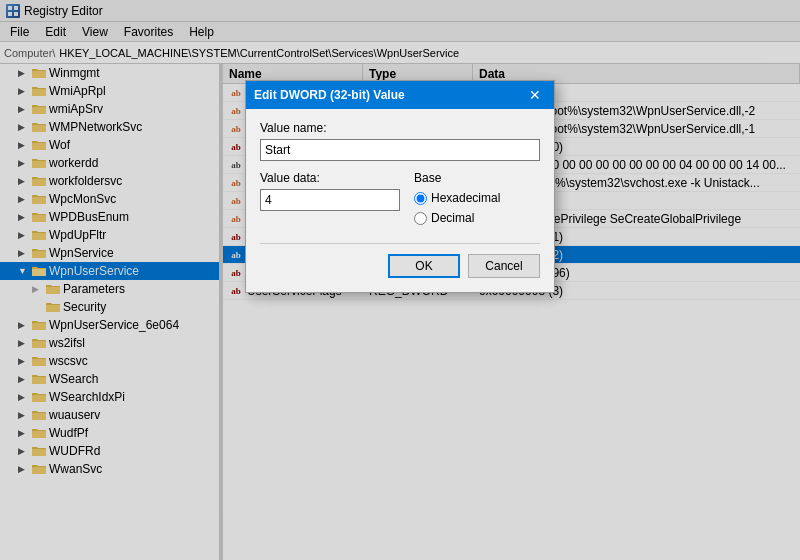 The image size is (800, 560). What do you see at coordinates (457, 218) in the screenshot?
I see `radio-decimal: Decimal` at bounding box center [457, 218].